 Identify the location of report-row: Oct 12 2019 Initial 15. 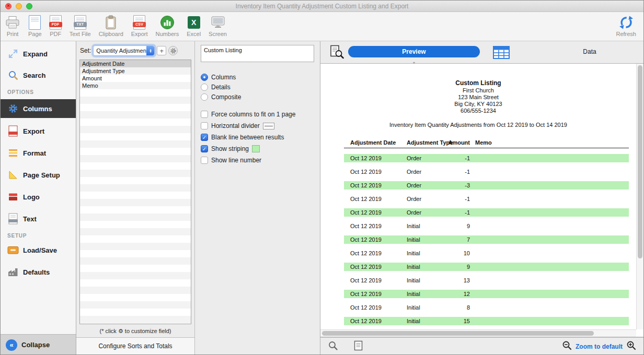
(478, 321).